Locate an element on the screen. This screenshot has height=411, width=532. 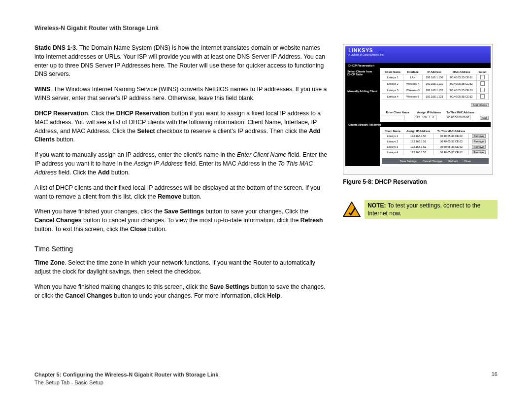
text: When you have finished making changes to… is located at coordinates (122, 287).